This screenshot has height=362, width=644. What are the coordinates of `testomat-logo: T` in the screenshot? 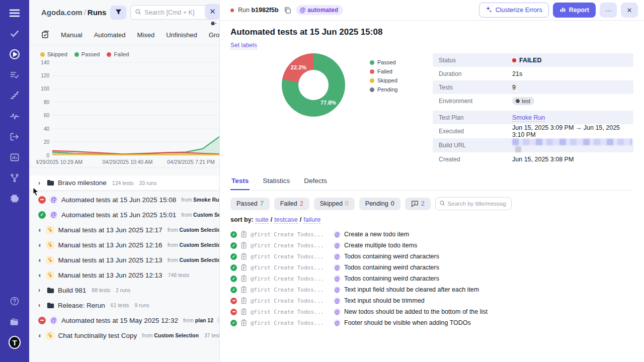 It's located at (15, 342).